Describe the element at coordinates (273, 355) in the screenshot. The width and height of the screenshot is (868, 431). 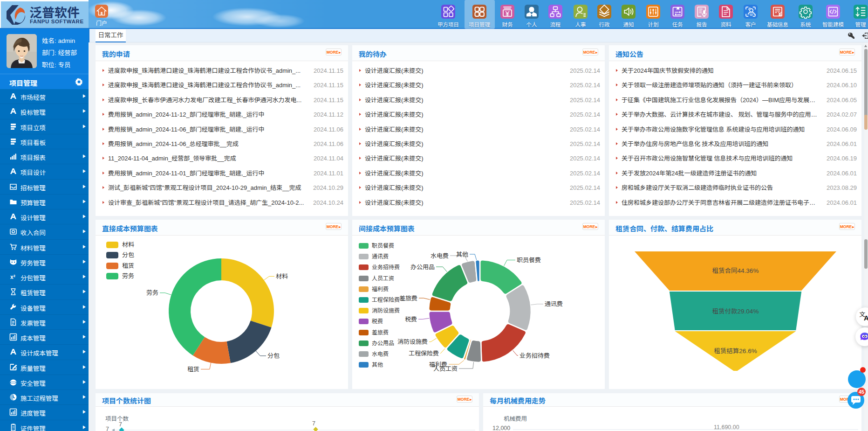
I see `svg-text: 分包` at that location.